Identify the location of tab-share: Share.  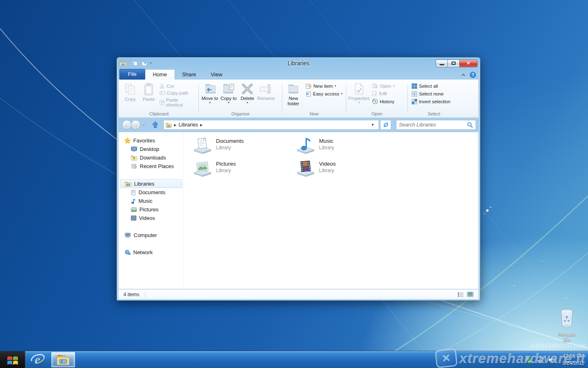
(189, 75).